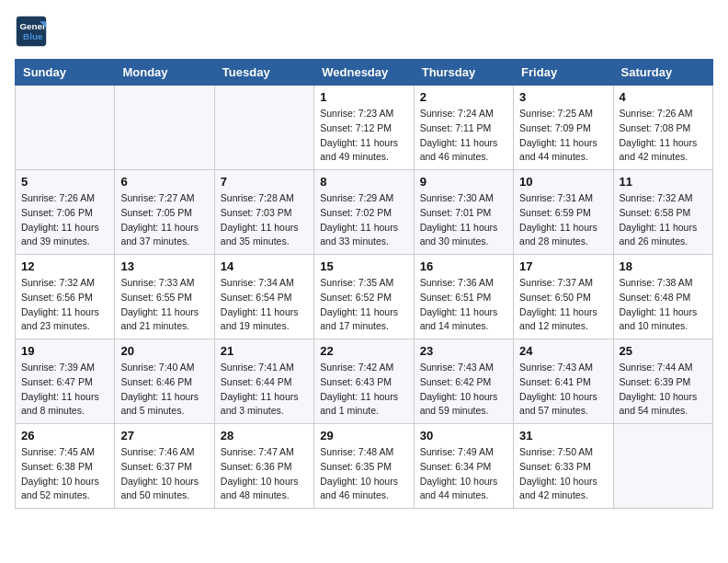 The width and height of the screenshot is (728, 563). What do you see at coordinates (563, 475) in the screenshot?
I see `day-info: Sunrise: 7:50 AM Sunset: 6:33 PM Dayligh…` at bounding box center [563, 475].